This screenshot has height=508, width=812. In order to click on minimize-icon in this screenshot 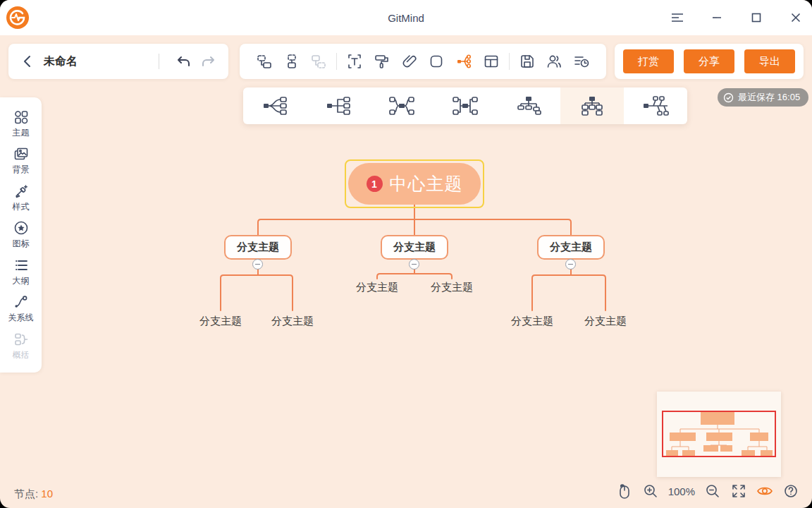, I will do `click(717, 18)`.